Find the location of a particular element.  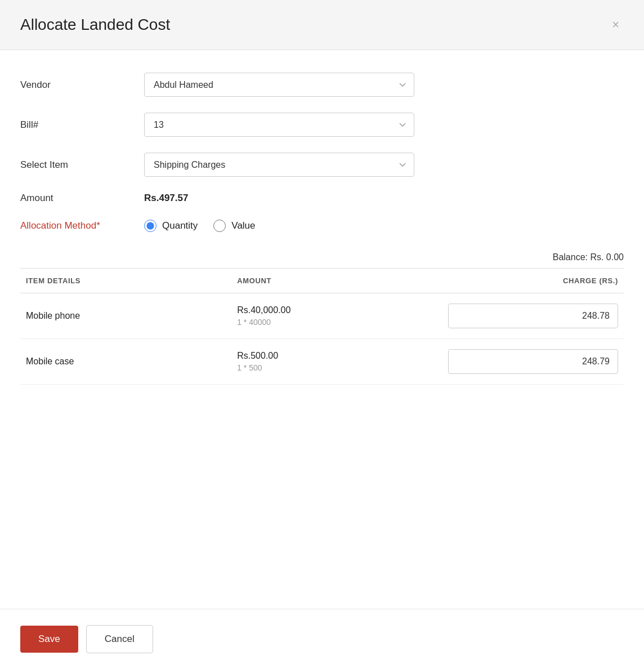

value-radio is located at coordinates (220, 226).